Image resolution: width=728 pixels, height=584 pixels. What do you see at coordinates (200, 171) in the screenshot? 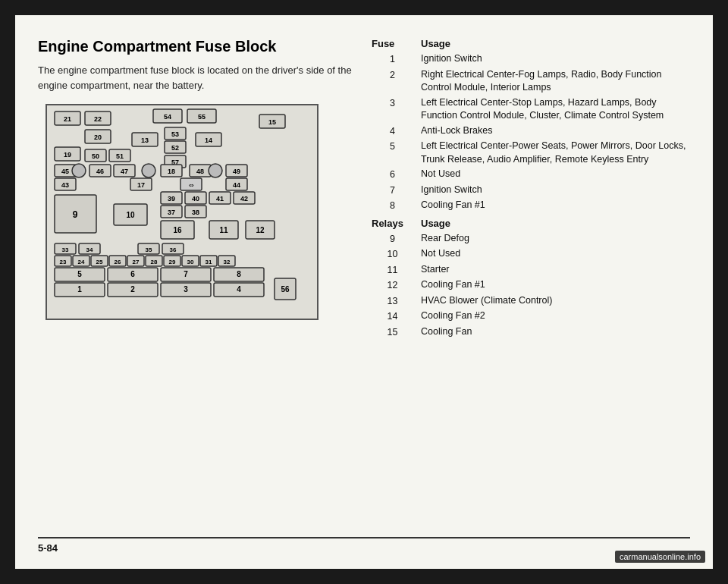
I see `svg-text: 48` at bounding box center [200, 171].